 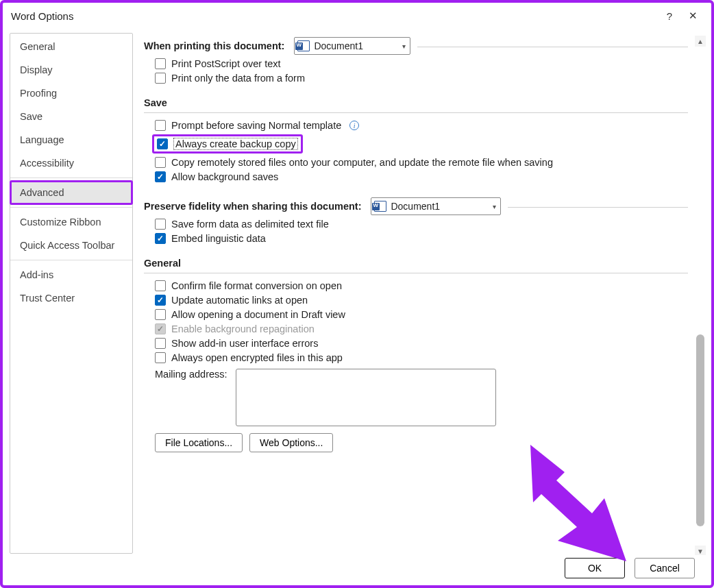 I want to click on sidebar-item-quick-access: Quick Access Toolbar, so click(x=71, y=245).